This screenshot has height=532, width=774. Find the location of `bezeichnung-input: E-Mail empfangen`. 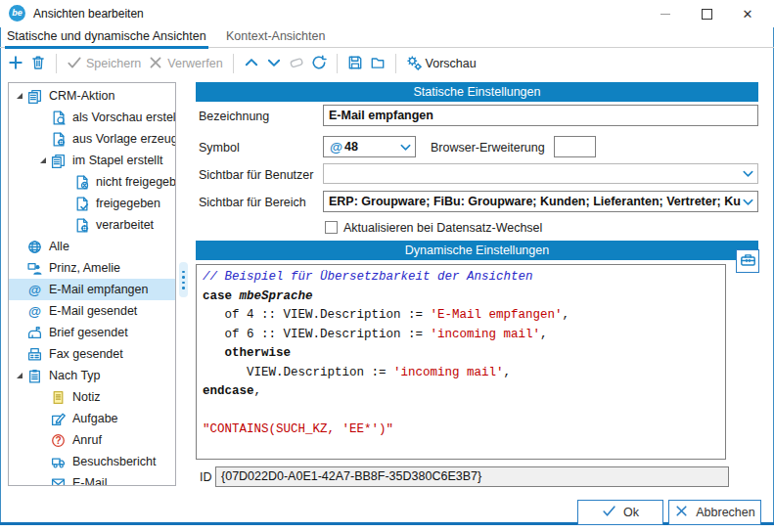

bezeichnung-input: E-Mail empfangen is located at coordinates (540, 115).